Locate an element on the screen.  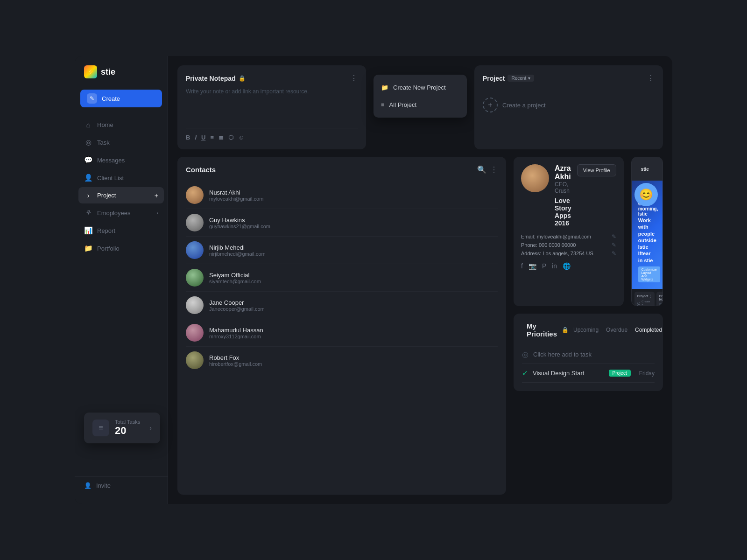
sidebar-label-project: Project is located at coordinates (106, 195).